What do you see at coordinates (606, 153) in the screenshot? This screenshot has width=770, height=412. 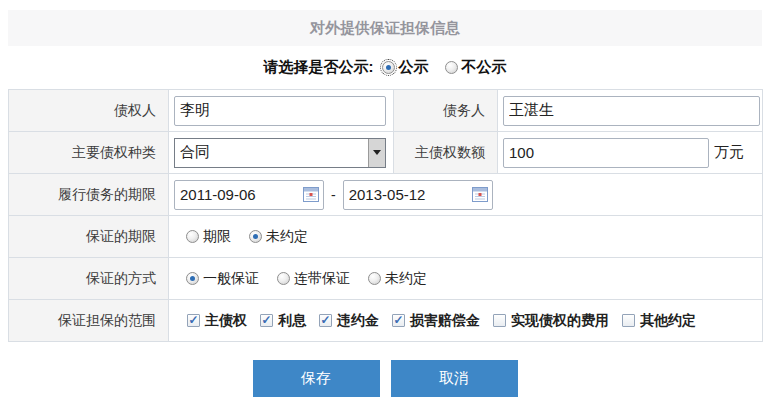 I see `debt-amount-input` at bounding box center [606, 153].